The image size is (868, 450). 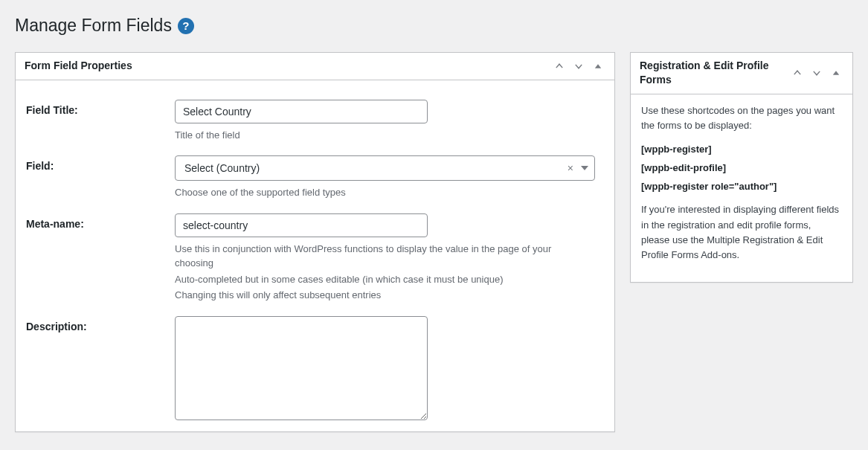 What do you see at coordinates (570, 168) in the screenshot?
I see `clear-field-type-icon: ×` at bounding box center [570, 168].